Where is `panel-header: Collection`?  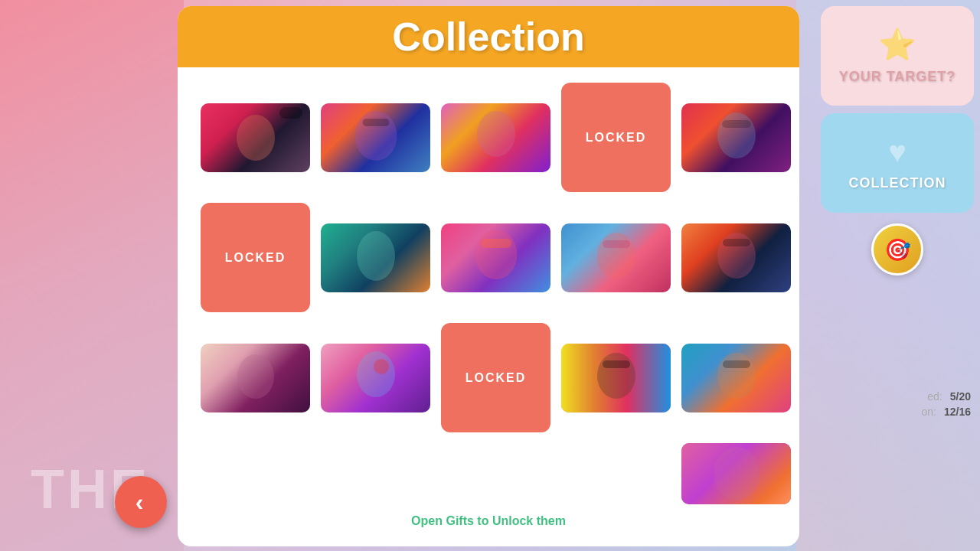
panel-header: Collection is located at coordinates (488, 37).